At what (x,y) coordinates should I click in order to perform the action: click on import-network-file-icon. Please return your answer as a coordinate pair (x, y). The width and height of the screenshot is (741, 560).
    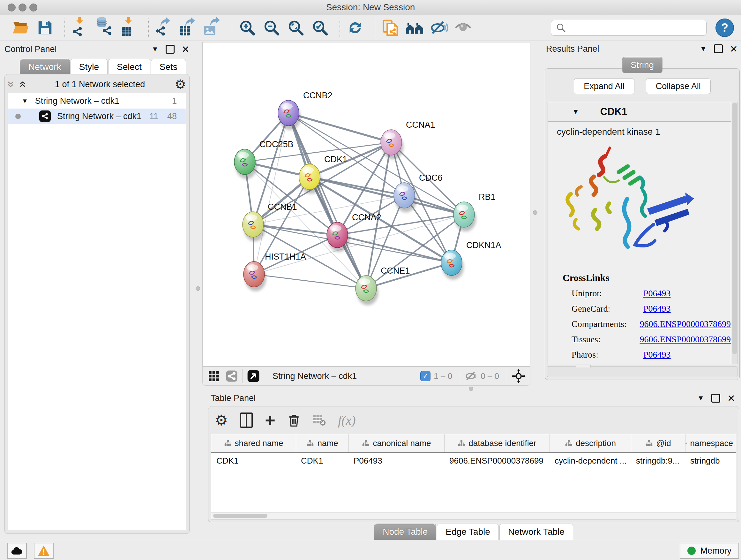
    Looking at the image, I should click on (80, 27).